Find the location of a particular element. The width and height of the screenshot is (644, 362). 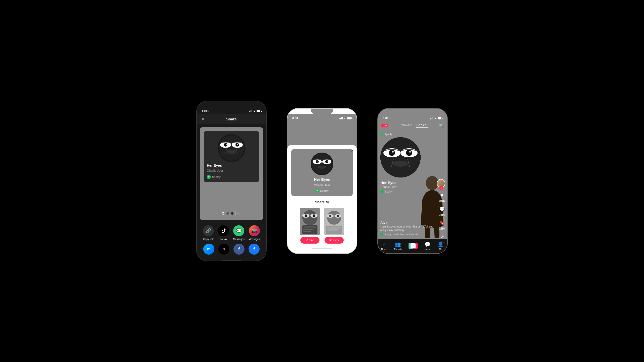

copy-link-icon: 🔗 is located at coordinates (208, 231).